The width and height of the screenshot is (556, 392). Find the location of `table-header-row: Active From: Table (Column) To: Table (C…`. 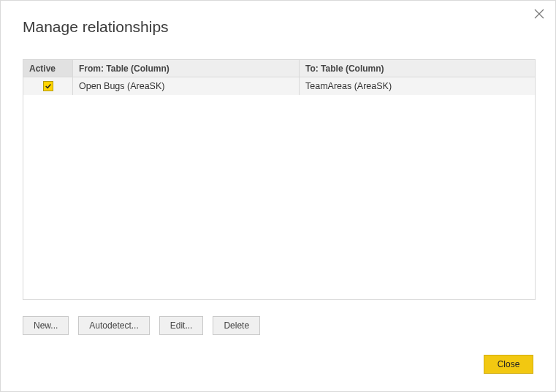

table-header-row: Active From: Table (Column) To: Table (C… is located at coordinates (279, 69).